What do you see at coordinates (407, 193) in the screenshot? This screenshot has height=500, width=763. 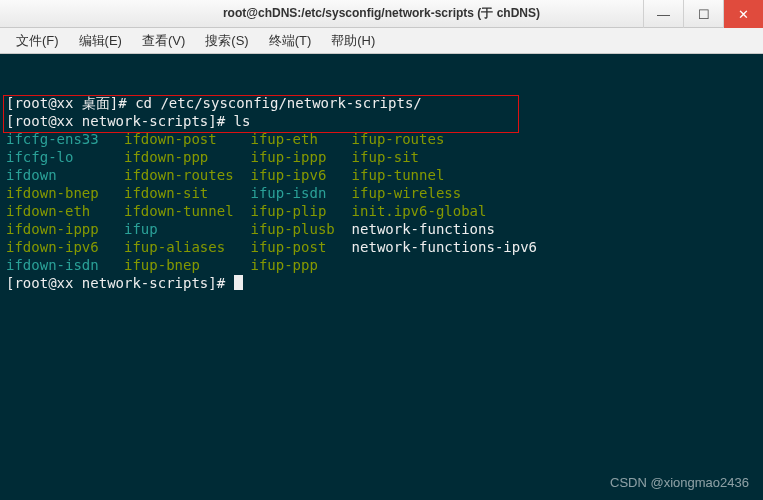 I see `file-entry: ifup-wireless` at bounding box center [407, 193].